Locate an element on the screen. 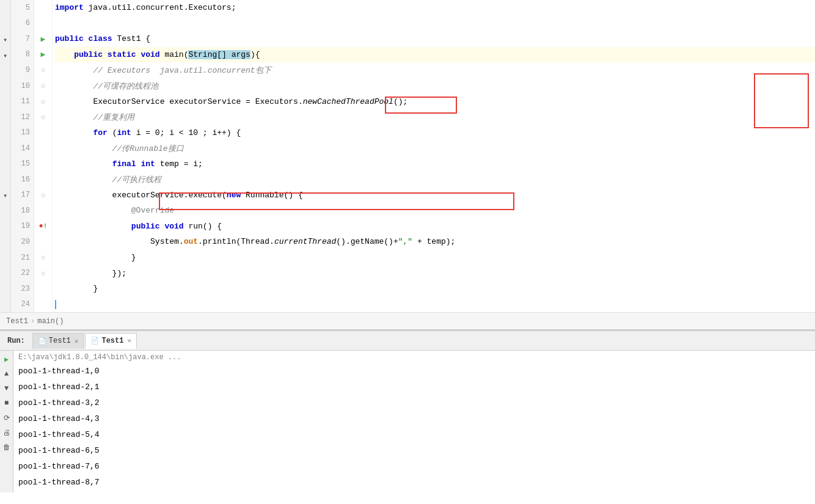 This screenshot has height=504, width=815. run-tab-2-close: ✕ is located at coordinates (130, 341).